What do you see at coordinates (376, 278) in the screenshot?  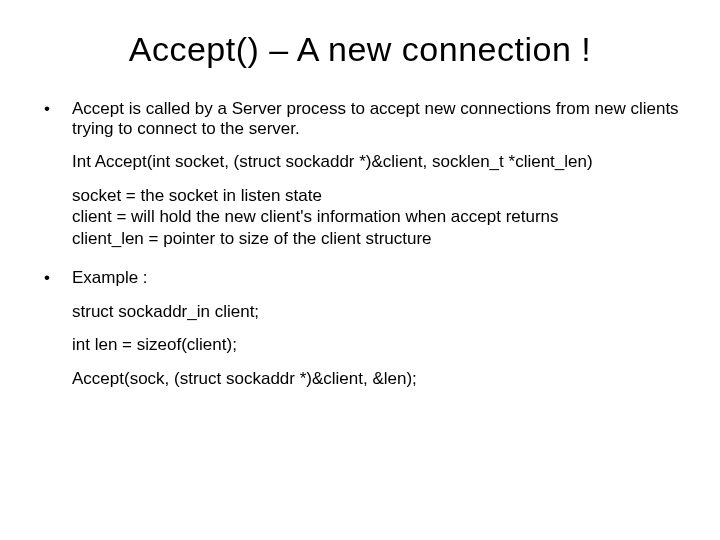 I see `bullet-2-label: Example :` at bounding box center [376, 278].